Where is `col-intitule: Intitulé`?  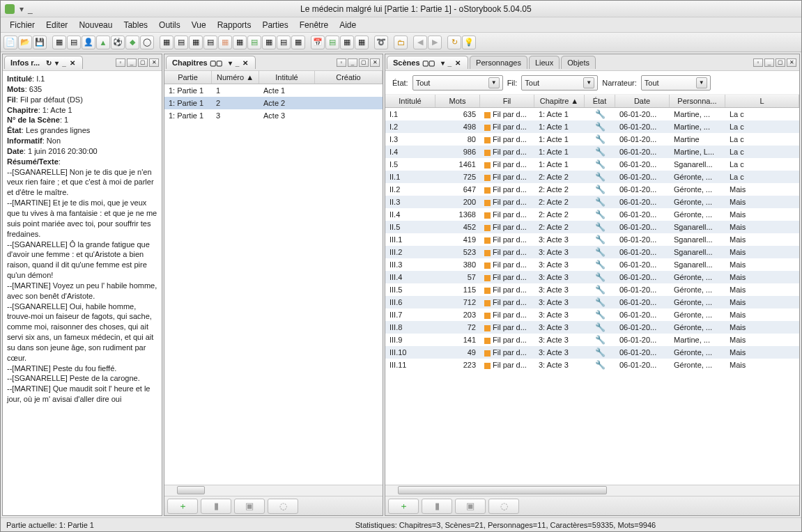 col-intitule: Intitulé is located at coordinates (287, 77).